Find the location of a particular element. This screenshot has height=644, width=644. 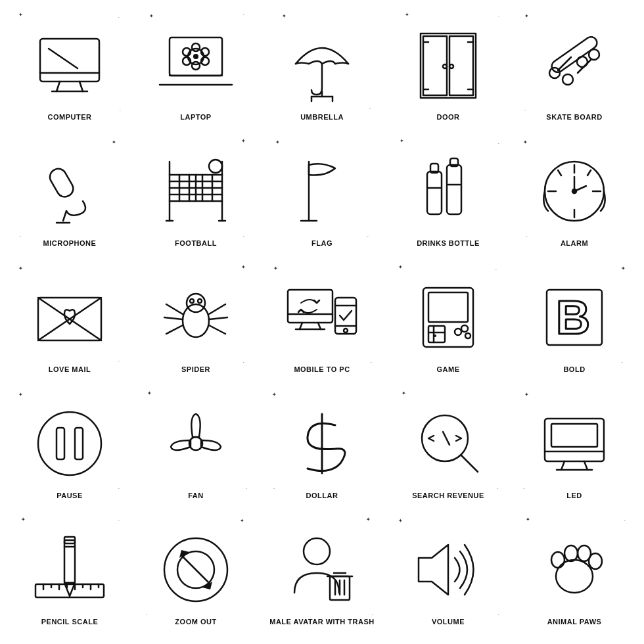

bold-label: BOLD is located at coordinates (574, 369).